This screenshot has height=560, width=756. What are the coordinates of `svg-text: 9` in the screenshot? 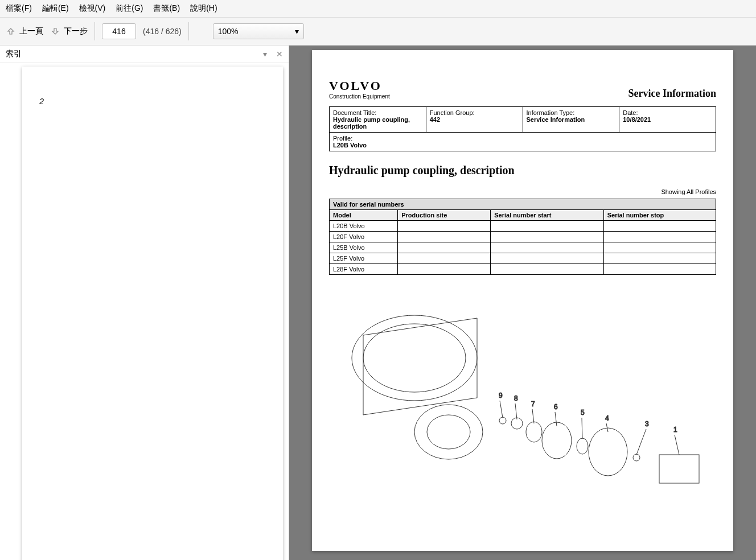 It's located at (501, 396).